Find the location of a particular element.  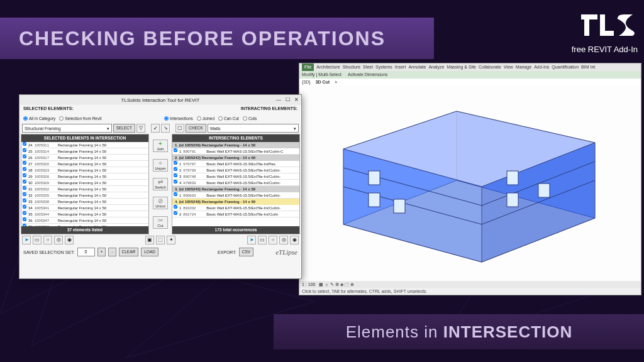

load-button: LOAD is located at coordinates (150, 252).